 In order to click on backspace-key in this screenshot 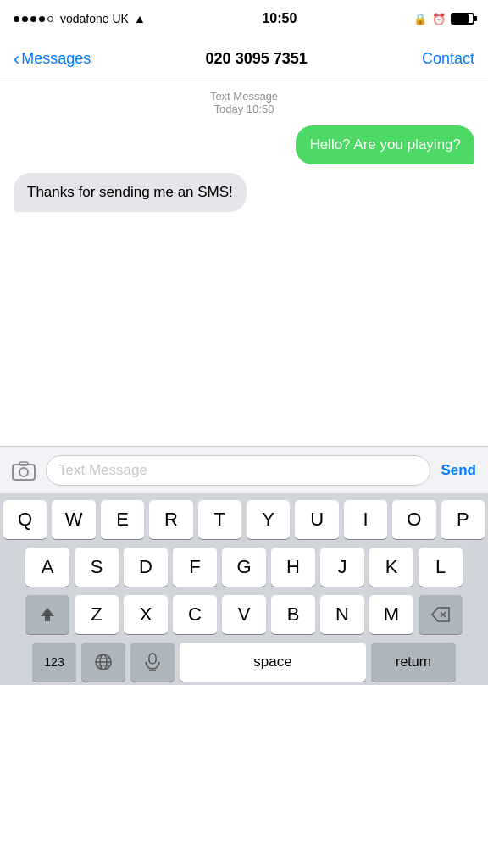, I will do `click(441, 615)`.